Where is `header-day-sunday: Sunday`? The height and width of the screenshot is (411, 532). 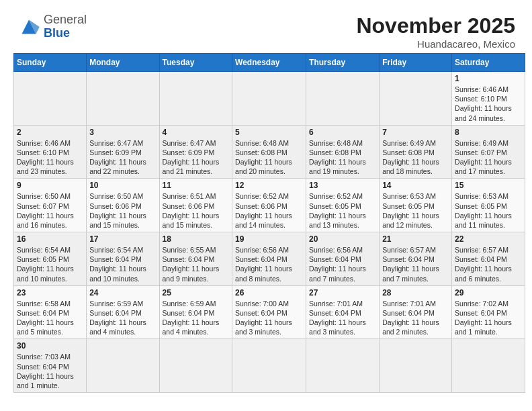 header-day-sunday: Sunday is located at coordinates (50, 63).